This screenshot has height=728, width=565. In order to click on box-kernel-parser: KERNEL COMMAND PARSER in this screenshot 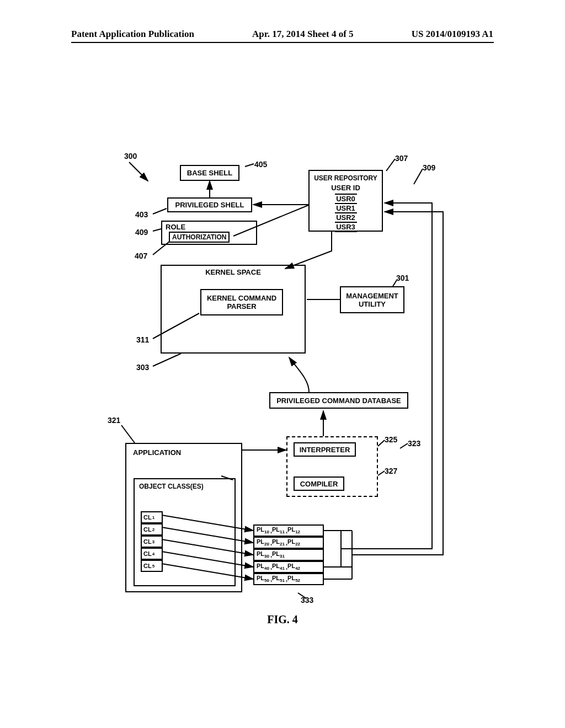, I will do `click(242, 302)`.